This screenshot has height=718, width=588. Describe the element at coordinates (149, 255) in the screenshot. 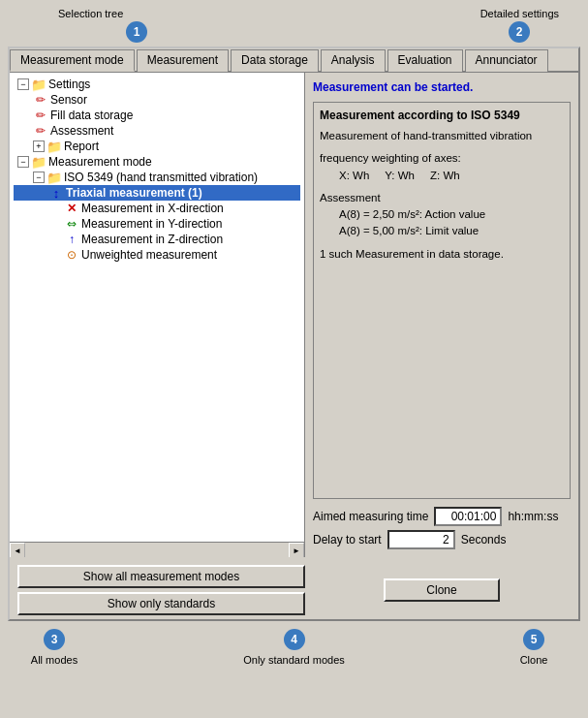

I see `tree-label-unweighted: Unweighted measurement` at that location.